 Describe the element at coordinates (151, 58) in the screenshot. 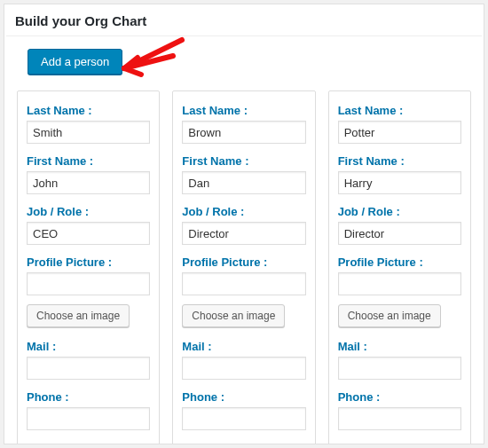

I see `annotation-arrow-icon` at that location.